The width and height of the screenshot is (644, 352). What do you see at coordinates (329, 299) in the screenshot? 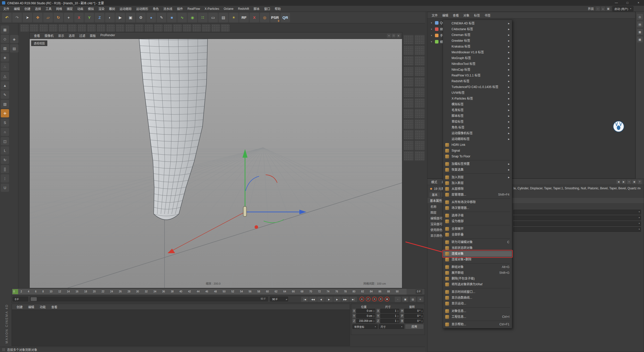
I see `play-button: ▶` at bounding box center [329, 299].